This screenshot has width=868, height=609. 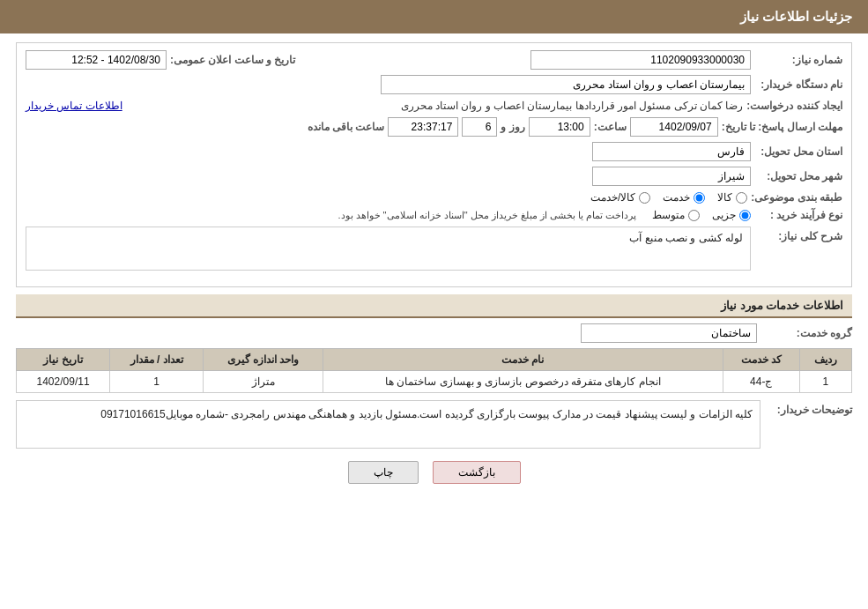 What do you see at coordinates (523, 382) in the screenshot?
I see `cell-nam: انجام کارهای متفرقه درخصوص بازسازی و بهس…` at bounding box center [523, 382].